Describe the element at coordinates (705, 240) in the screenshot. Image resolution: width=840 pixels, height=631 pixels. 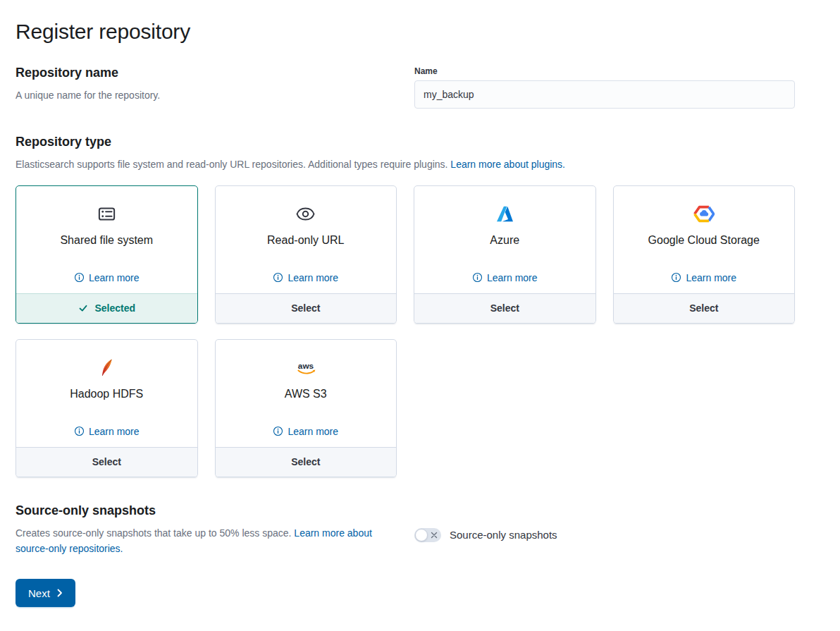
I see `repo-card-body: Google Cloud Storage Learn more` at that location.